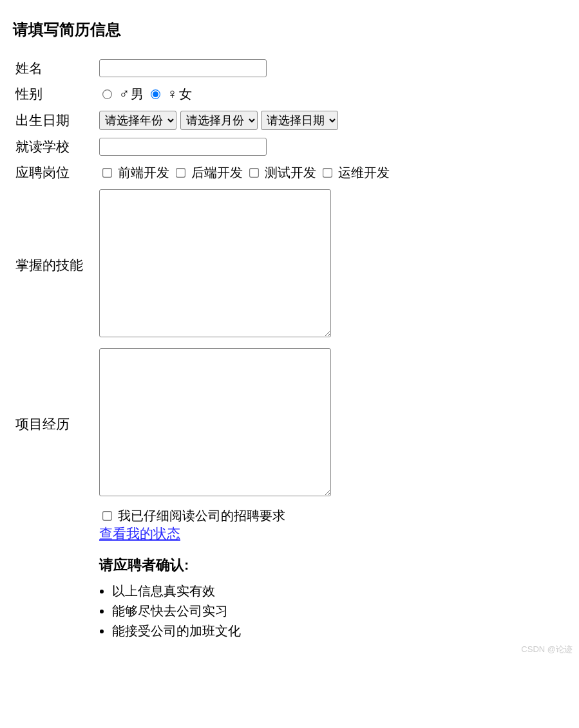 Image resolution: width=579 pixels, height=728 pixels. Describe the element at coordinates (245, 173) in the screenshot. I see `position-options: 前端开发 后端开发 测试开发 运维开发` at that location.